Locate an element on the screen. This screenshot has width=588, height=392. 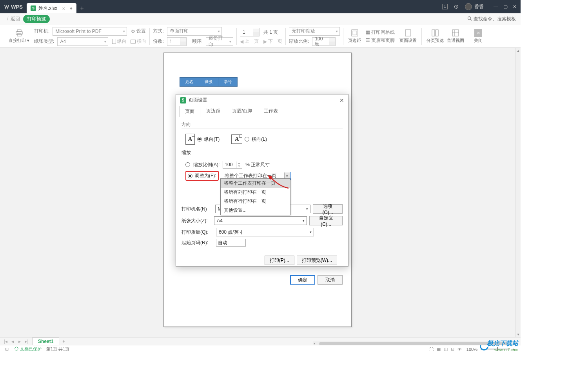
sheet-nav-last: ▸| is located at coordinates (27, 341).